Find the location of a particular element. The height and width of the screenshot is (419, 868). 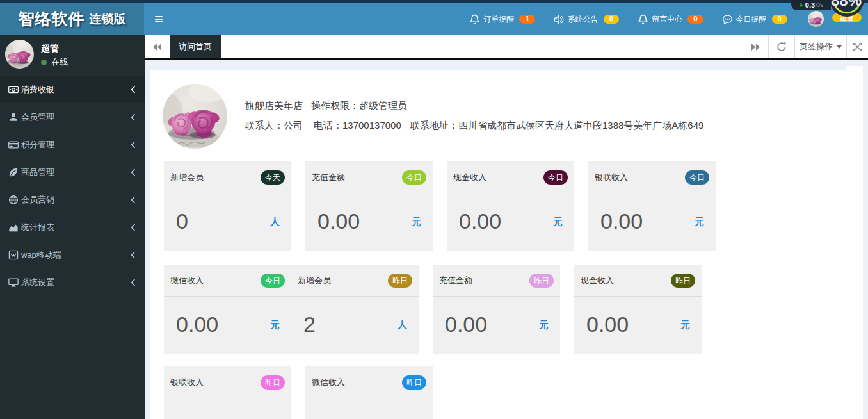

stat-card-body is located at coordinates (369, 409).